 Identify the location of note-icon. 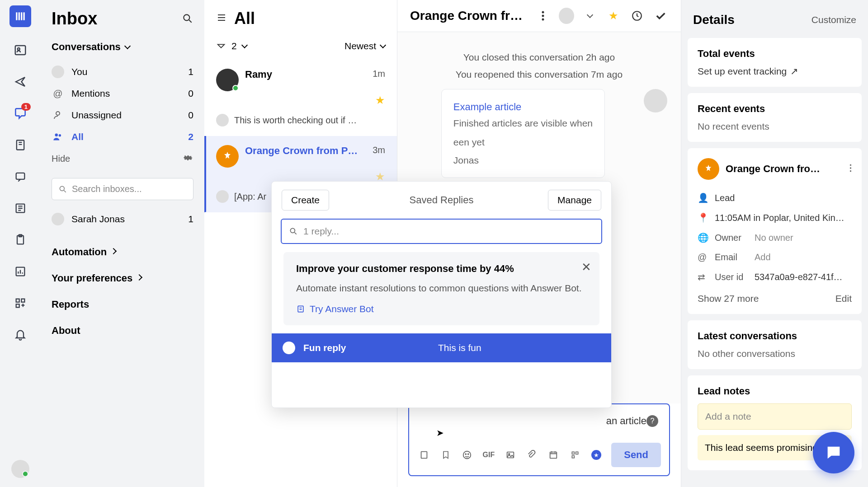
(424, 455).